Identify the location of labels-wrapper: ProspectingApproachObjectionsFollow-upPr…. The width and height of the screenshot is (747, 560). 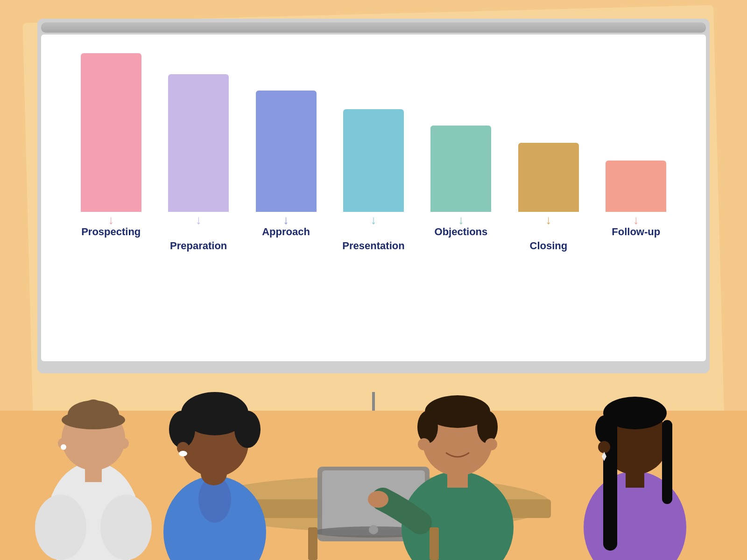
(374, 239).